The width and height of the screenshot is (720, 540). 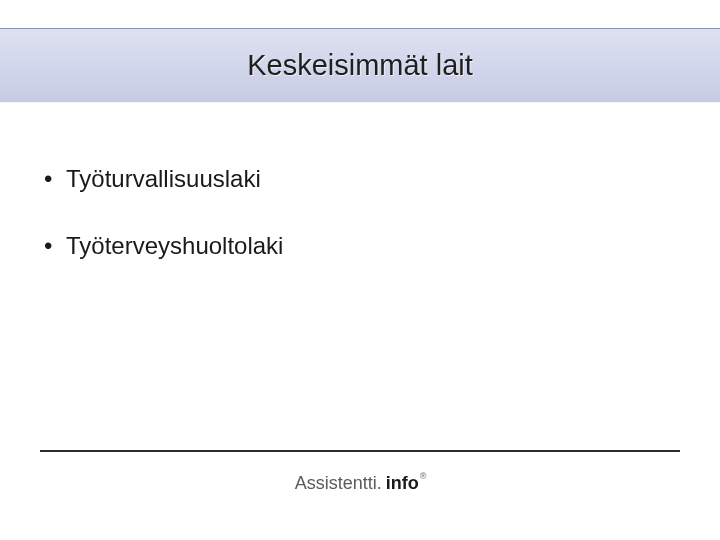 What do you see at coordinates (338, 484) in the screenshot?
I see `footer-brand-prefix: Assistentti.` at bounding box center [338, 484].